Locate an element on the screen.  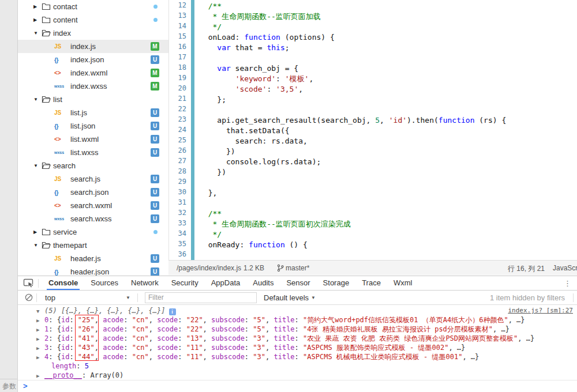
tab-network: Network is located at coordinates (145, 283).